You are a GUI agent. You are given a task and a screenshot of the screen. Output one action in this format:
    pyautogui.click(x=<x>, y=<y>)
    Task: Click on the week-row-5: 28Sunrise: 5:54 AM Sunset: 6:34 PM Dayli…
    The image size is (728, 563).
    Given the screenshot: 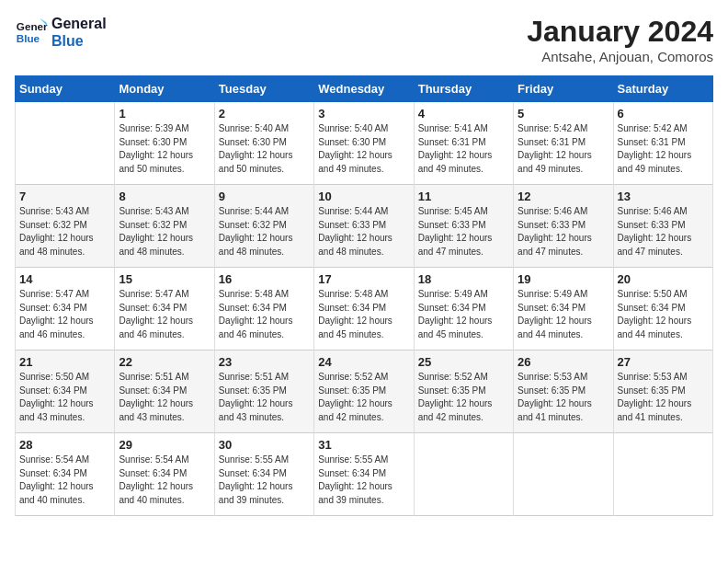 What is the action you would take?
    pyautogui.click(x=364, y=475)
    